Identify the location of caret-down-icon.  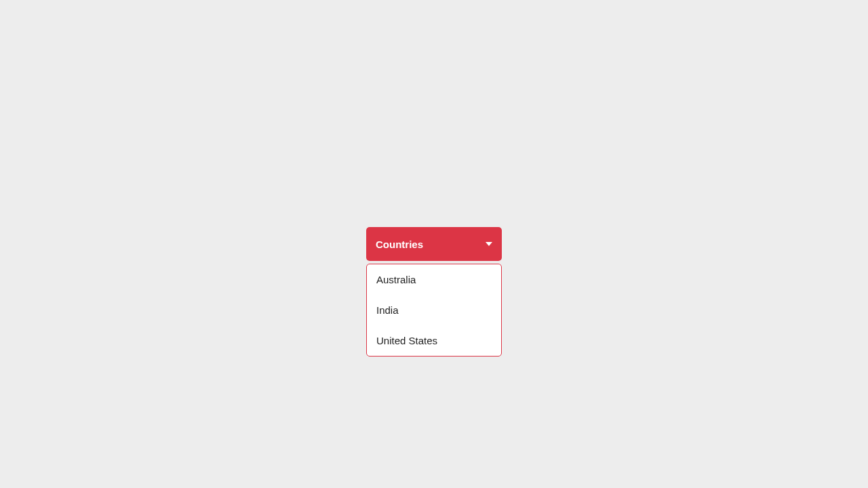
(489, 244).